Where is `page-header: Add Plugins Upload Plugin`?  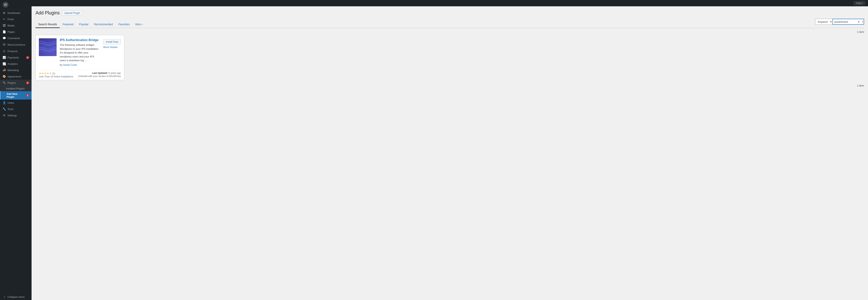
page-header: Add Plugins Upload Plugin is located at coordinates (450, 13).